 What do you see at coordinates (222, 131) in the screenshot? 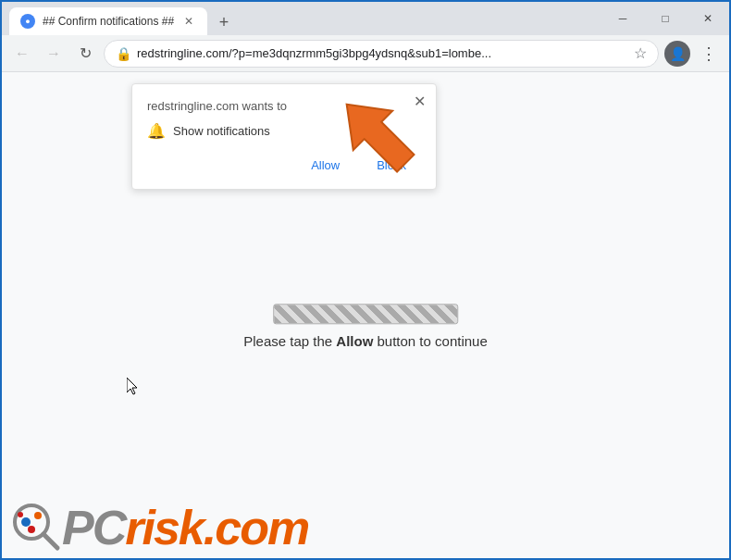
I see `popup-notification-text: Show notifications` at bounding box center [222, 131].